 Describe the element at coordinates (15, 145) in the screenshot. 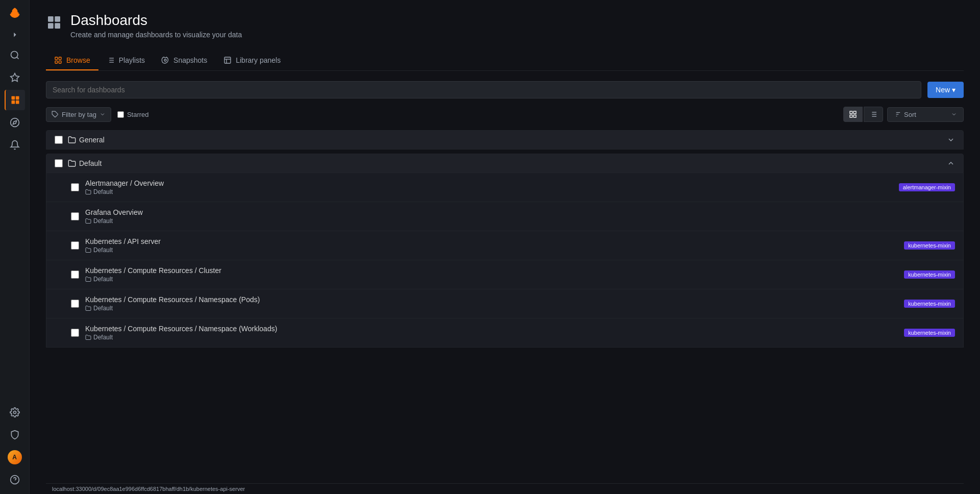

I see `sidebar-item-alerting` at that location.